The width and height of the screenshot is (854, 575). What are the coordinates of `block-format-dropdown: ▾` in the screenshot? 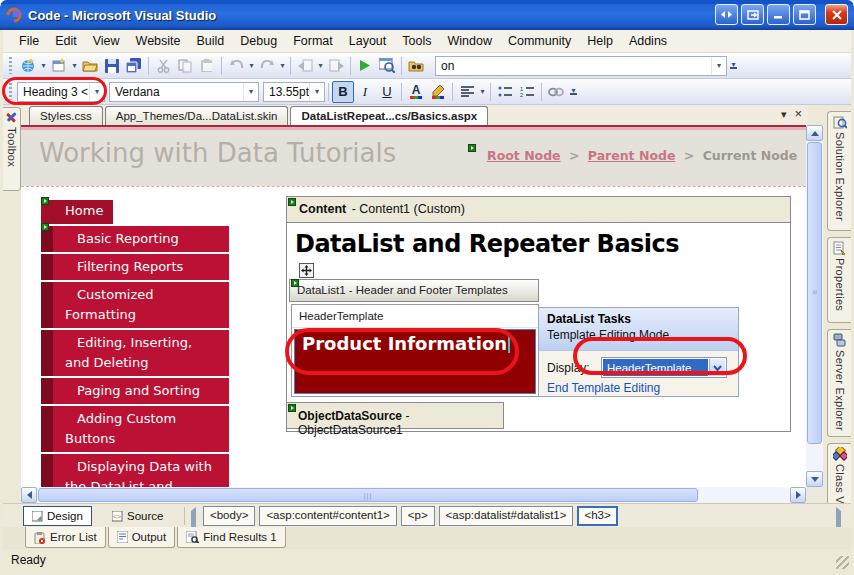 It's located at (96, 92).